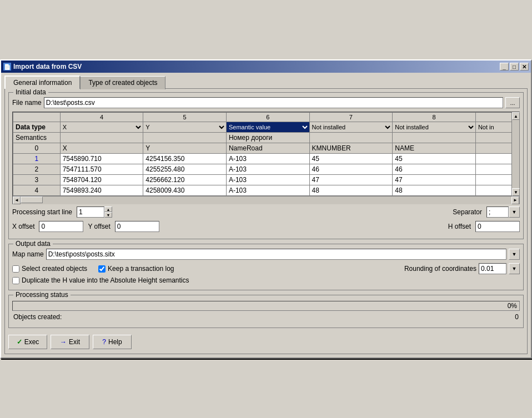 The image size is (532, 418). Describe the element at coordinates (185, 159) in the screenshot. I see `row1-col2: 4254156.350` at that location.